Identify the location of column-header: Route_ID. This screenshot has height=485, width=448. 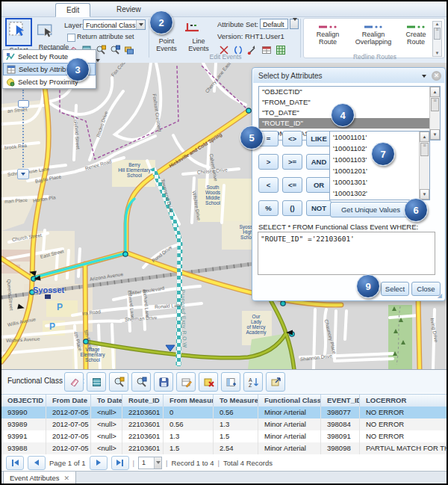
(143, 401).